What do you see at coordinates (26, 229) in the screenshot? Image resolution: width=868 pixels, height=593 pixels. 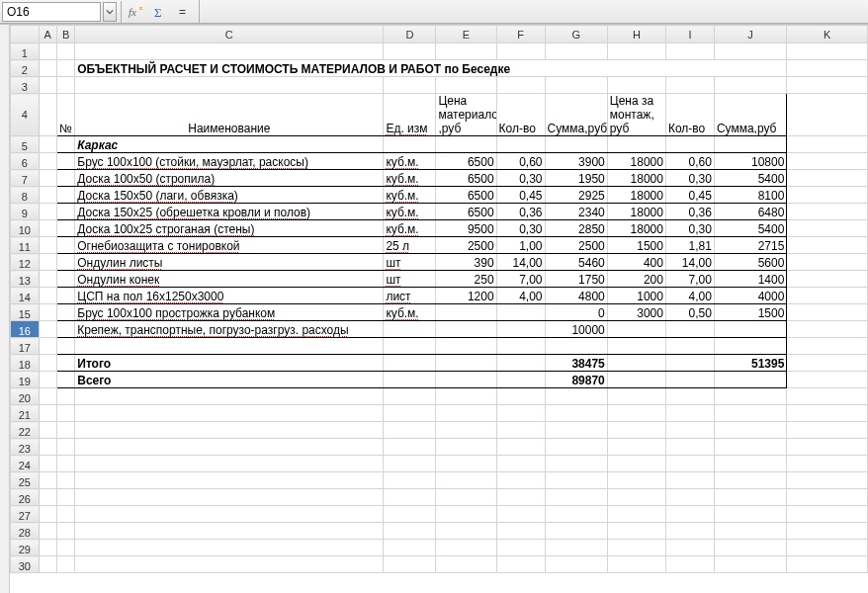 I see `row-header: 10` at bounding box center [26, 229].